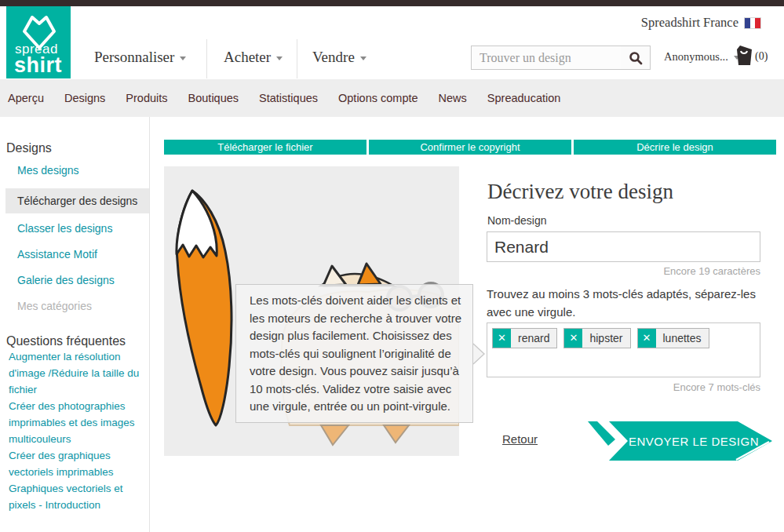  What do you see at coordinates (606, 338) in the screenshot?
I see `keyword-label: hipster` at bounding box center [606, 338].